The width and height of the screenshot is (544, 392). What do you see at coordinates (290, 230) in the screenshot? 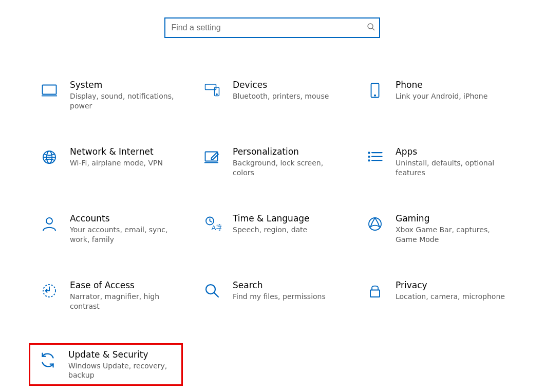
I see `tile-desc: Speech, region, date` at bounding box center [290, 230].